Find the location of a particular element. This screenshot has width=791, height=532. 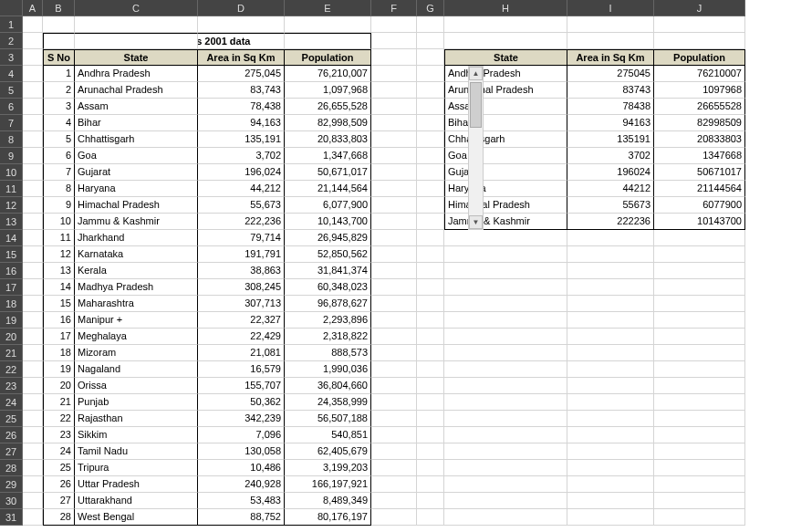

cell-G8 is located at coordinates (431, 140).